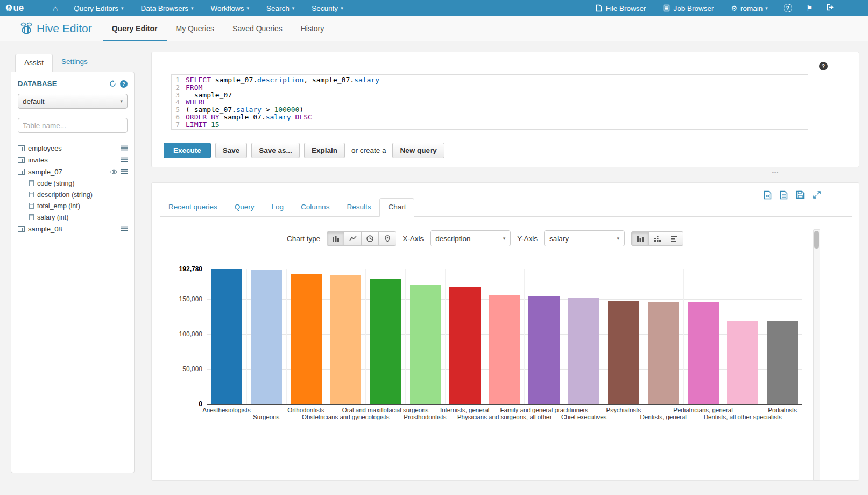  What do you see at coordinates (73, 172) in the screenshot?
I see `table-row: sample_07` at bounding box center [73, 172].